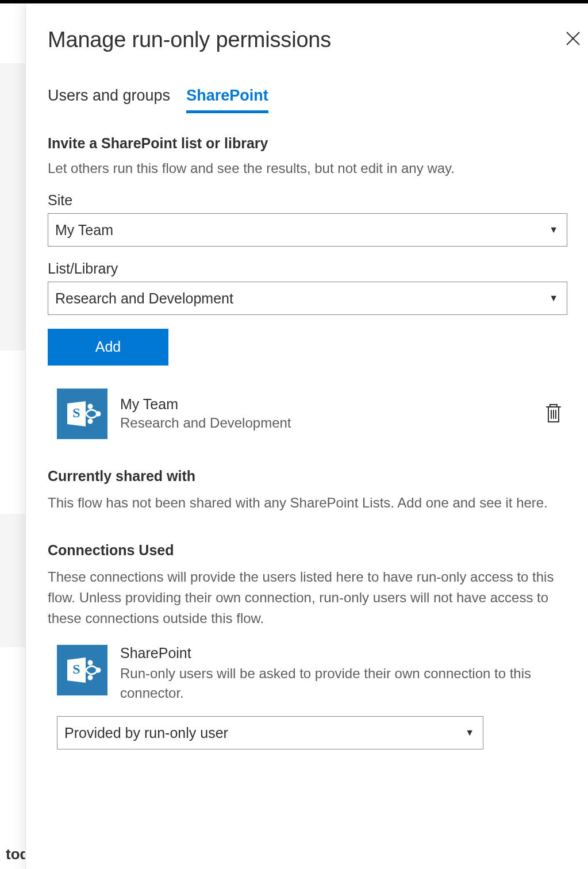 The height and width of the screenshot is (869, 588). What do you see at coordinates (270, 733) in the screenshot?
I see `connection-provider-select: Provided by run-only user` at bounding box center [270, 733].